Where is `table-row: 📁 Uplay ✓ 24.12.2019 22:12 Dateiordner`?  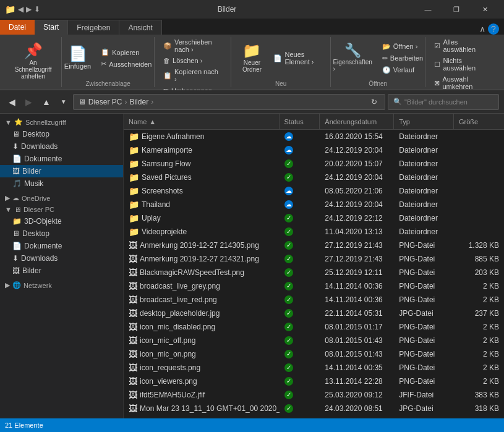
table-row: 📁 Uplay ✓ 24.12.2019 22:12 Dateiordner is located at coordinates (314, 218).